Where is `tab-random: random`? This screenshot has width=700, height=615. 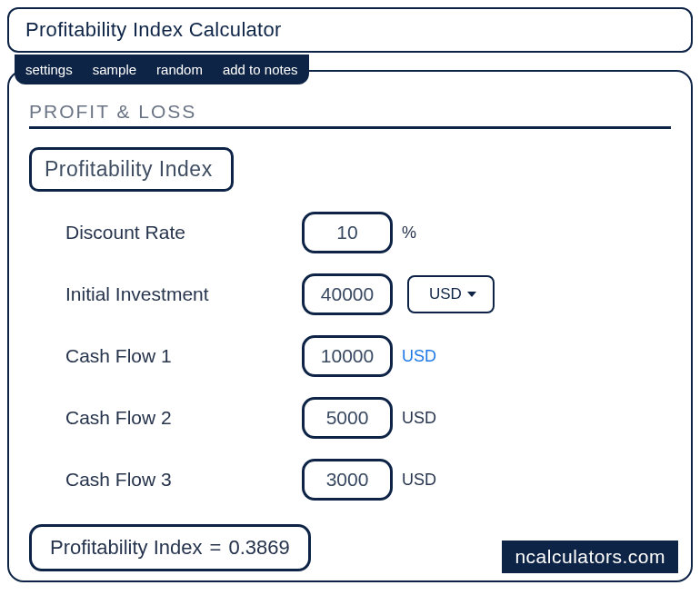 tab-random: random is located at coordinates (180, 69).